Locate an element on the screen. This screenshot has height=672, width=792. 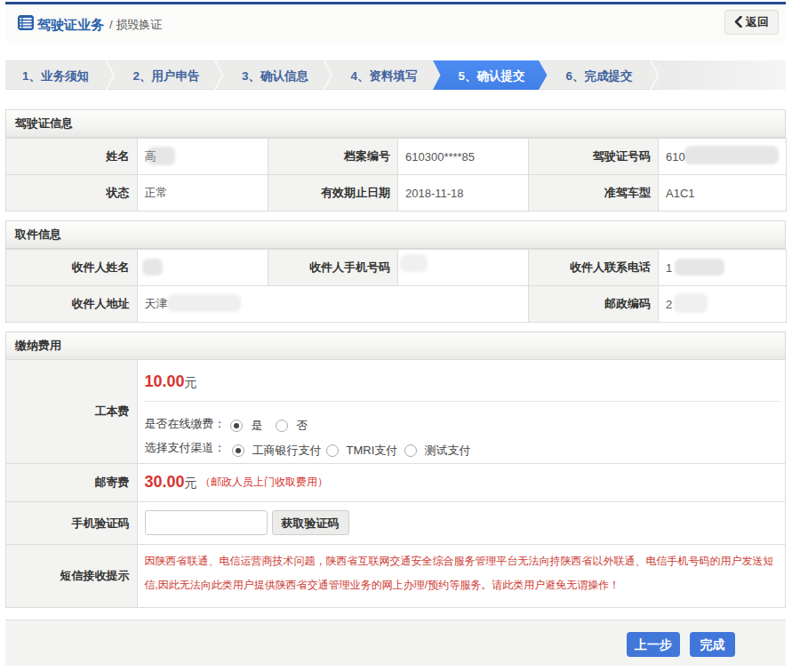
svg-text: 4、资料填写 is located at coordinates (384, 76).